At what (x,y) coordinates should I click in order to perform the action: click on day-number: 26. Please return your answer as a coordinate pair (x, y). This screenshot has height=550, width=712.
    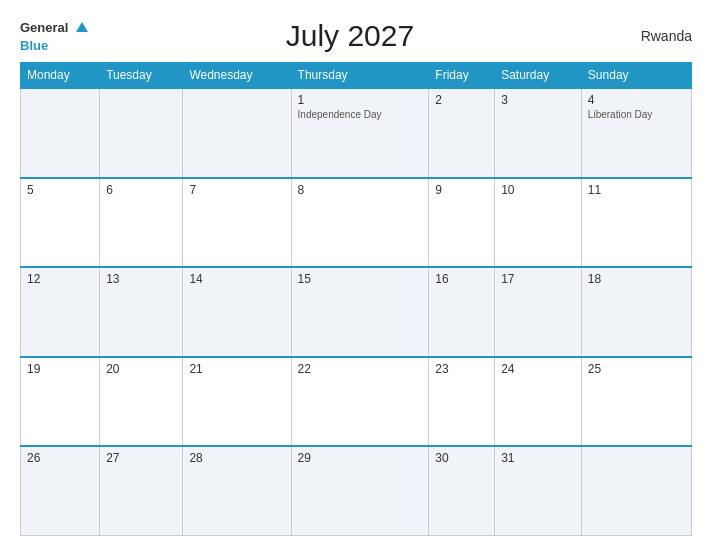
    Looking at the image, I should click on (60, 458).